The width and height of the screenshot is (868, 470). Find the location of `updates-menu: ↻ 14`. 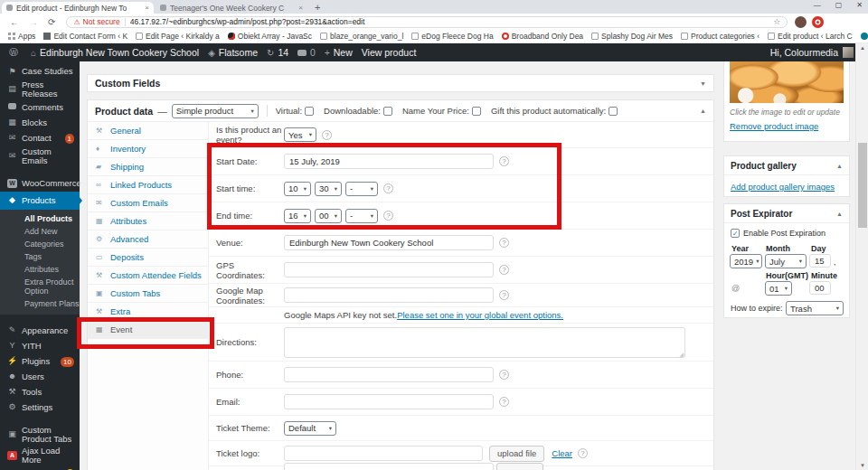

updates-menu: ↻ 14 is located at coordinates (278, 52).